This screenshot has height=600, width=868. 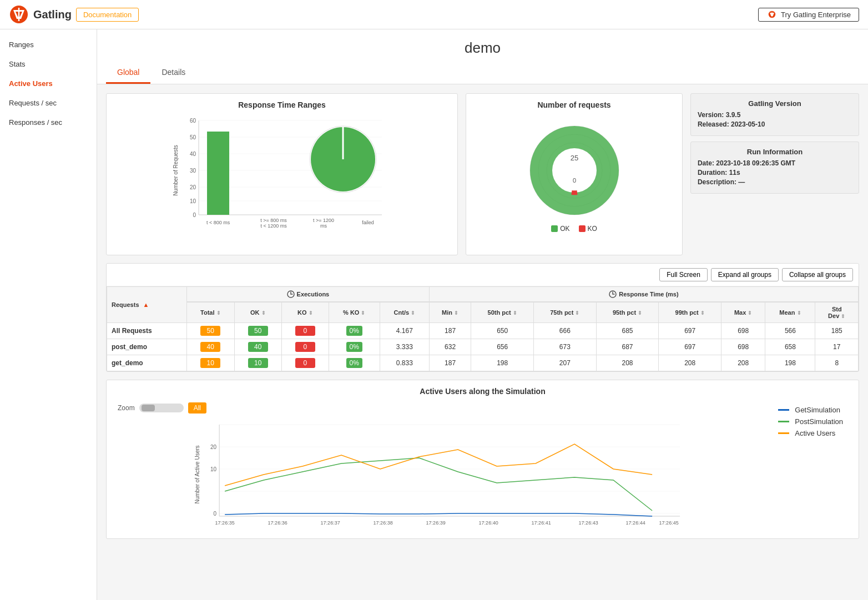 I want to click on col-total-header: Total, so click(x=210, y=312).